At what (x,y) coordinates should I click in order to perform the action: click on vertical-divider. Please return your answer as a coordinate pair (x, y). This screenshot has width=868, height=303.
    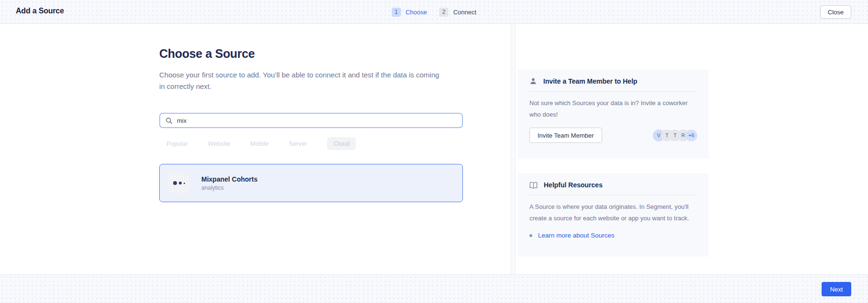
    Looking at the image, I should click on (513, 149).